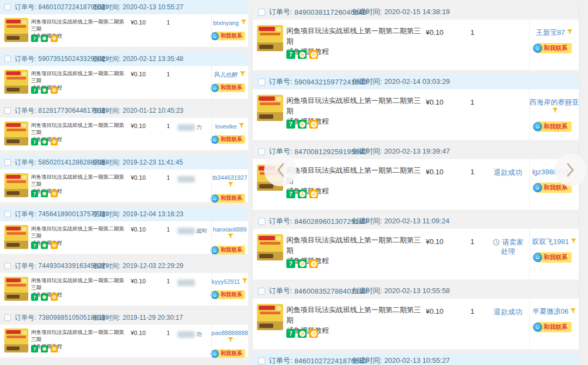 This screenshot has height=365, width=588. I want to click on order-status: 请卖家处理, so click(508, 247).